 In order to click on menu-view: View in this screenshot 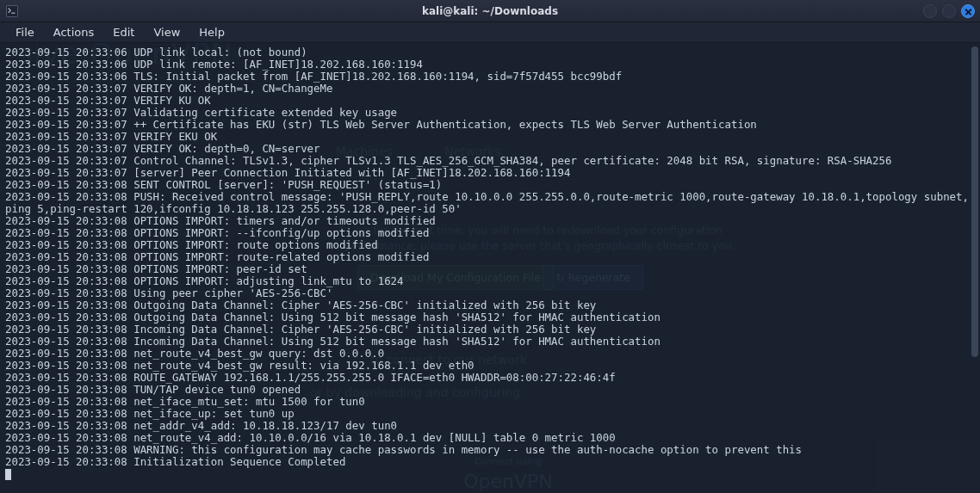, I will do `click(167, 33)`.